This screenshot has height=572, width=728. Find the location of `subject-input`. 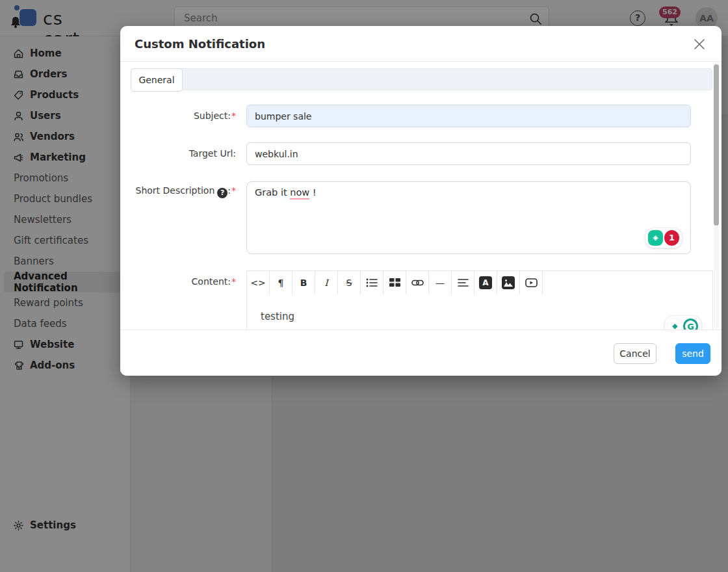

subject-input is located at coordinates (469, 116).